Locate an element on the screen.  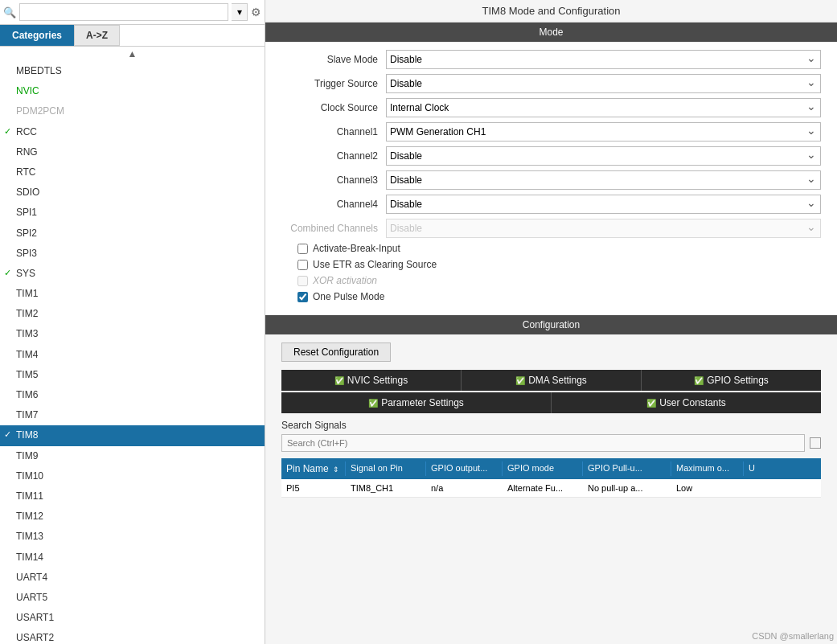
sidebar-item-sys: SYS is located at coordinates (132, 273).